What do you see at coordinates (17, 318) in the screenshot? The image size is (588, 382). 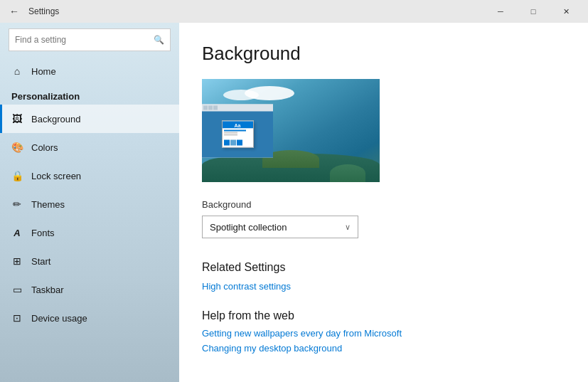 I see `deviceusage-icon: ⊡` at bounding box center [17, 318].